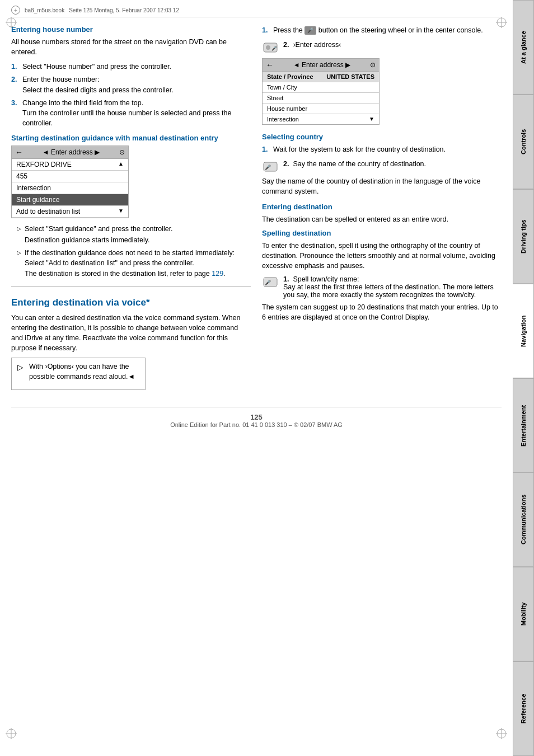 The image size is (534, 756). What do you see at coordinates (523, 519) in the screenshot?
I see `sidebar-item-communications: Communications` at bounding box center [523, 519].